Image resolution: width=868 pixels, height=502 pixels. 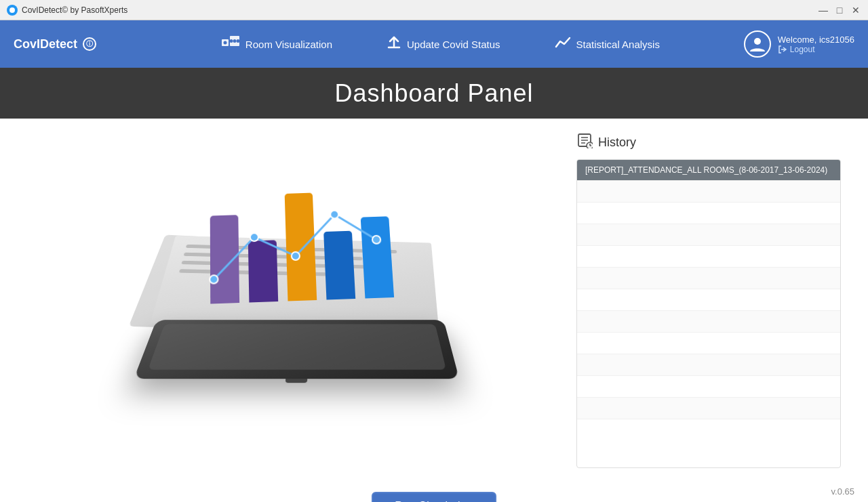 I want to click on history-item-0: [REPORT]_ATTENDANCE_ALL ROOMS_(8-06-2017…, so click(x=709, y=171).